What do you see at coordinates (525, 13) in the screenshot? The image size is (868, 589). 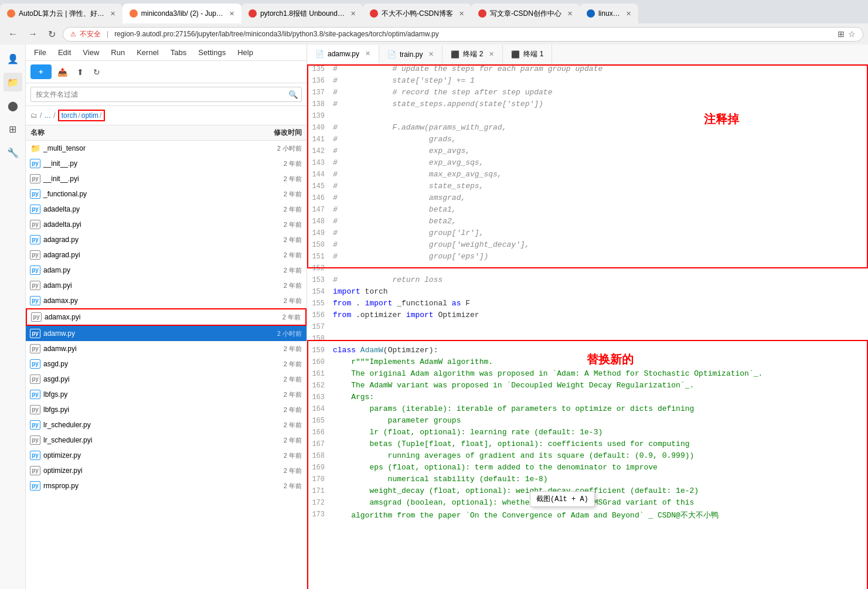 I see `browser-tab-5: 写文章-CSDN创作中心 ✕` at bounding box center [525, 13].